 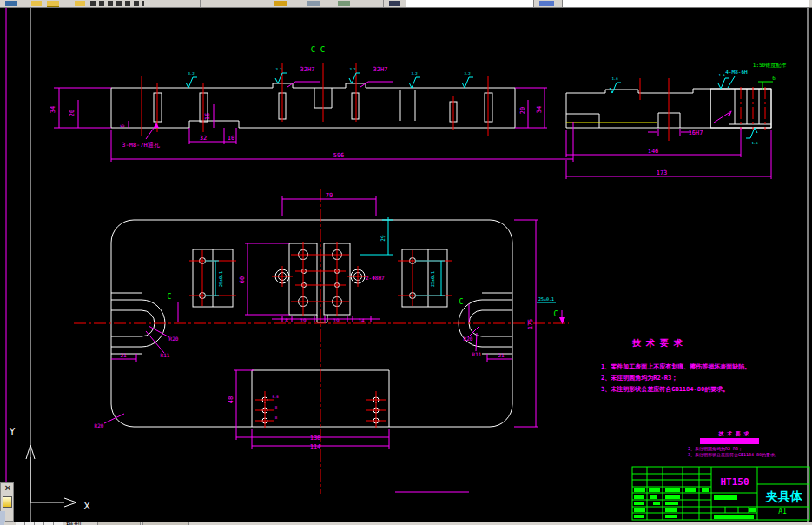 What do you see at coordinates (12, 431) in the screenshot?
I see `ucs-y-label: Y` at bounding box center [12, 431].